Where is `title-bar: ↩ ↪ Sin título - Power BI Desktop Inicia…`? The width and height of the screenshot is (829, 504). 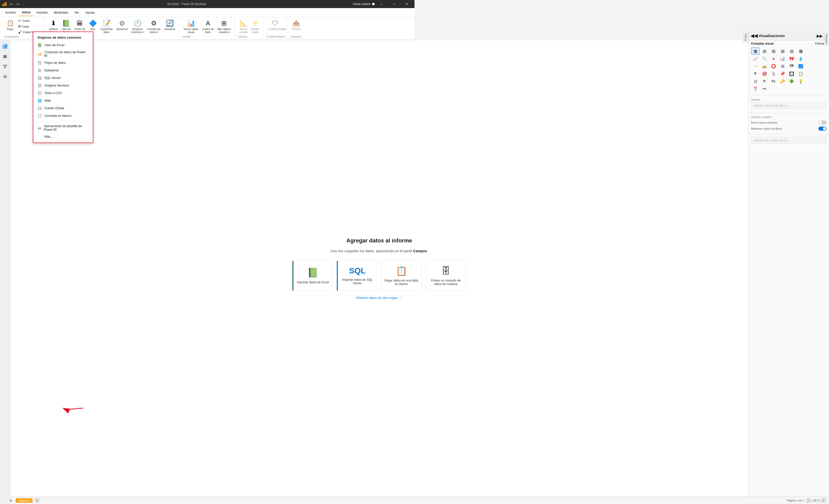
title-bar: ↩ ↪ Sin título - Power BI Desktop Inicia… is located at coordinates (207, 4).